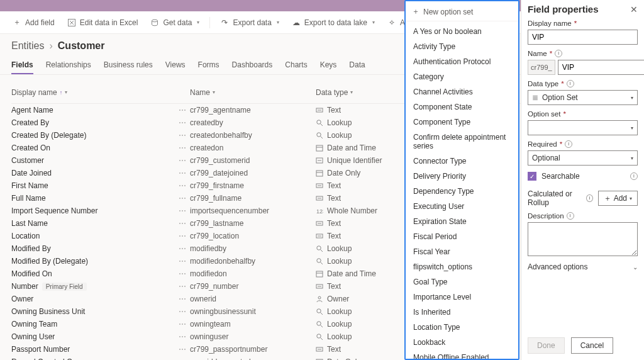 This screenshot has width=644, height=360. What do you see at coordinates (582, 114) in the screenshot?
I see `option-set-label: Option set*` at bounding box center [582, 114].